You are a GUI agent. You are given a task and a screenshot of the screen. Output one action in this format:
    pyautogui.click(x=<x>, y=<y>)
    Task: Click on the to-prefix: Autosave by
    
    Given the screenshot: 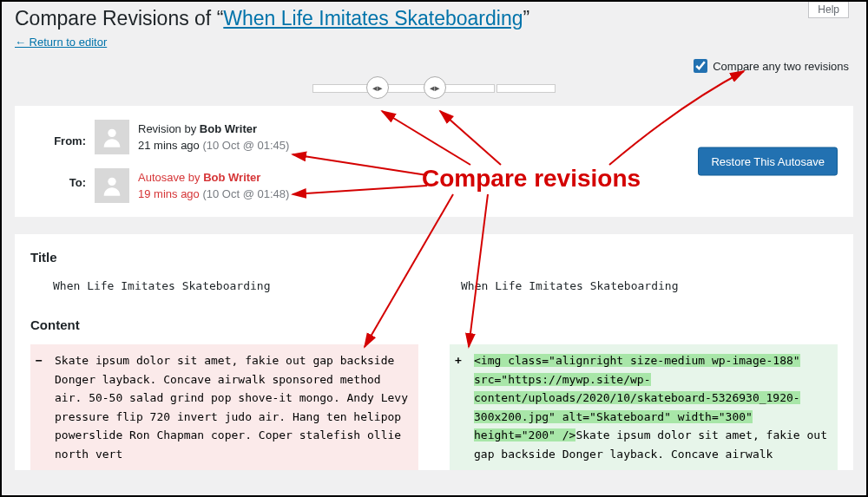 What is the action you would take?
    pyautogui.click(x=170, y=177)
    